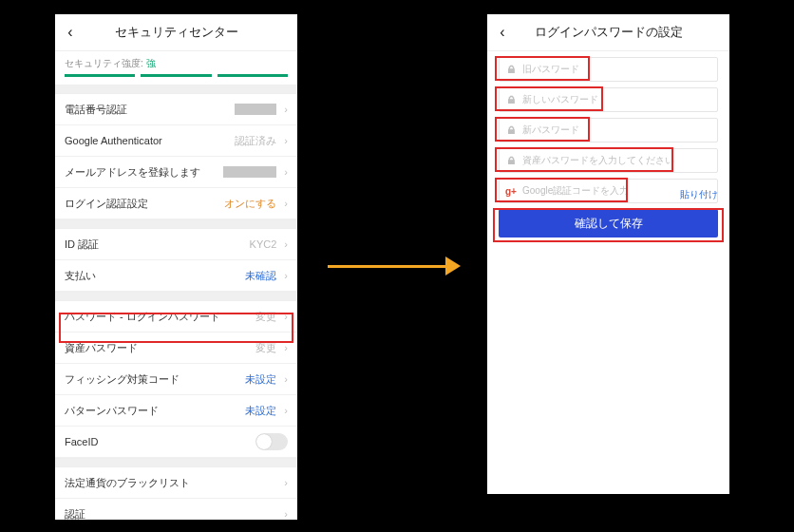  What do you see at coordinates (150, 141) in the screenshot?
I see `row-label: Google Authenticator` at bounding box center [150, 141].